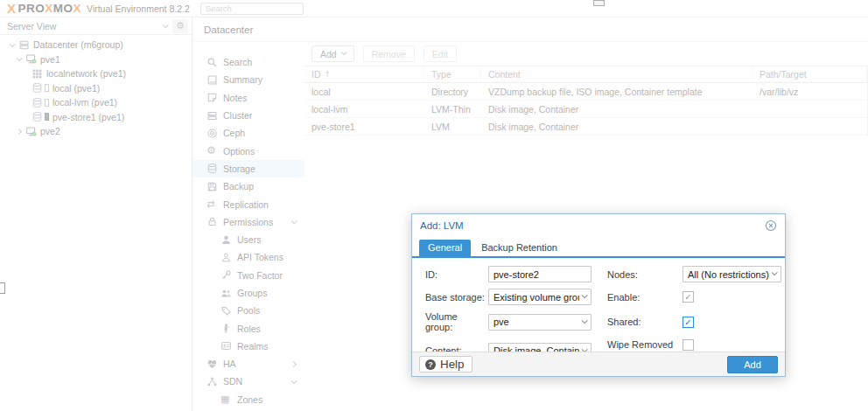 The image size is (868, 411). Describe the element at coordinates (688, 297) in the screenshot. I see `enable-checkbox` at that location.